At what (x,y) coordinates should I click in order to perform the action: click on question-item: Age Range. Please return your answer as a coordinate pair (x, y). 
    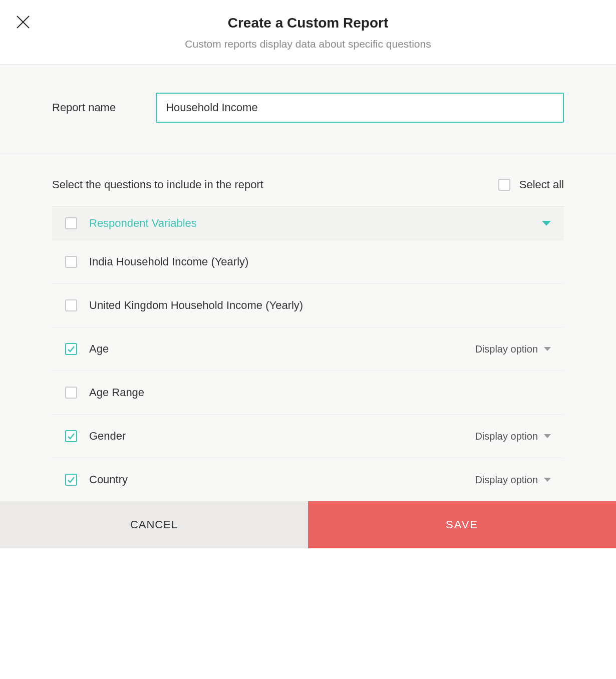
    Looking at the image, I should click on (308, 393).